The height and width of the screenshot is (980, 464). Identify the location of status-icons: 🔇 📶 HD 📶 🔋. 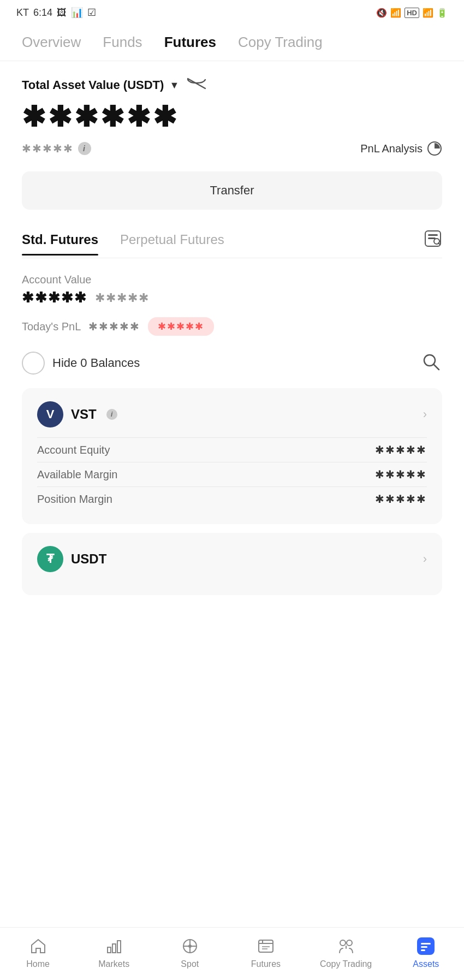
(412, 13).